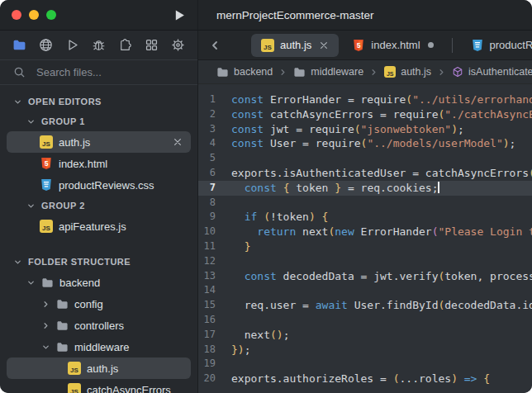 This screenshot has height=393, width=532. I want to click on search-input, so click(98, 73).